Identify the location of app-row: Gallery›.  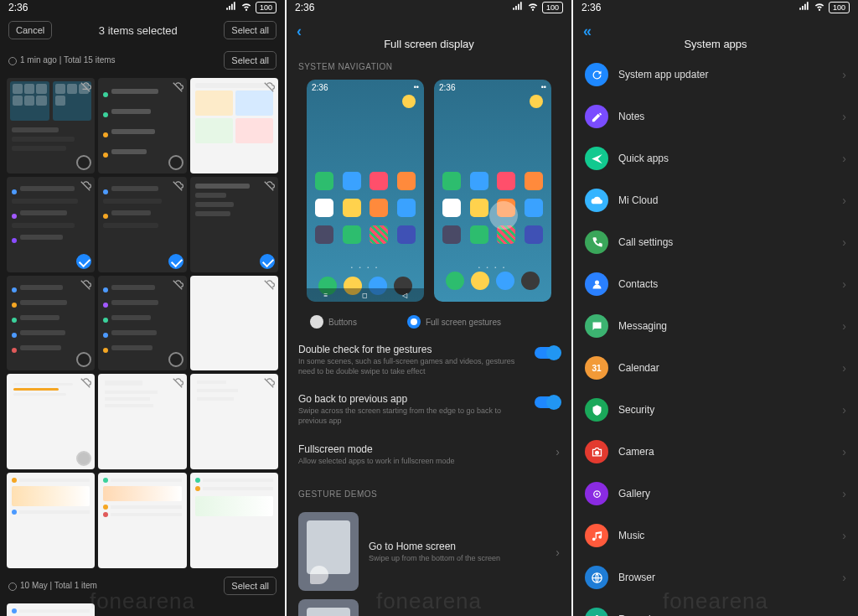
(716, 494).